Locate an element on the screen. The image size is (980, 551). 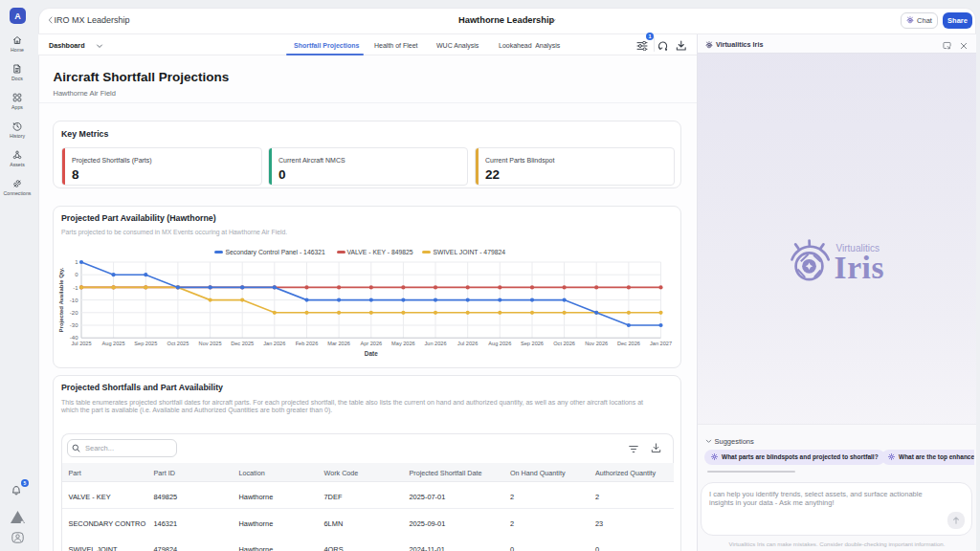
svg-text: Nov 2025 is located at coordinates (211, 343).